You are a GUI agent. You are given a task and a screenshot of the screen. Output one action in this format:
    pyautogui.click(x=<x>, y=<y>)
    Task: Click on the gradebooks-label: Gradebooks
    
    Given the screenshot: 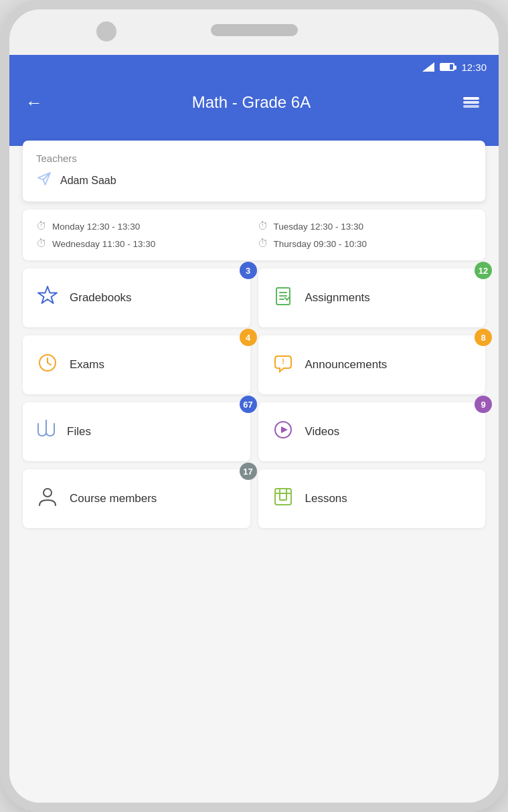 What is the action you would take?
    pyautogui.click(x=100, y=298)
    